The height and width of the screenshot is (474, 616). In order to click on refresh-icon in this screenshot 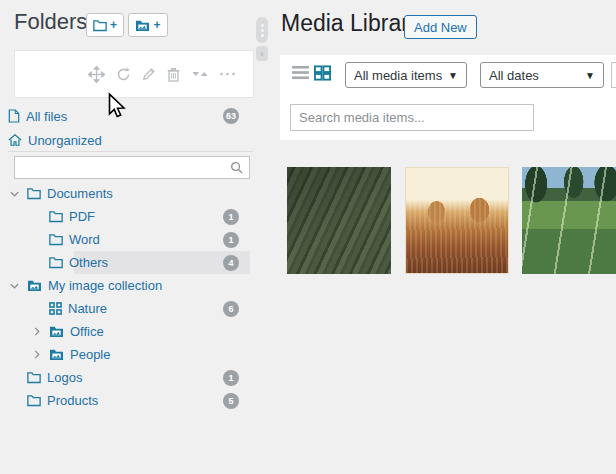, I will do `click(124, 74)`.